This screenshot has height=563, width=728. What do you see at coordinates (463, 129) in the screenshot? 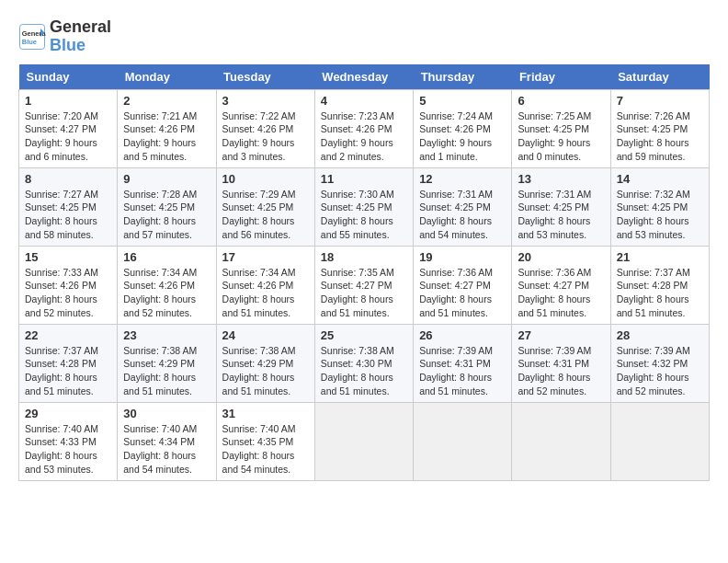
I see `calendar-cell: 5 Sunrise: 7:24 AM Sunset: 4:26 PM Dayli…` at bounding box center [463, 129].